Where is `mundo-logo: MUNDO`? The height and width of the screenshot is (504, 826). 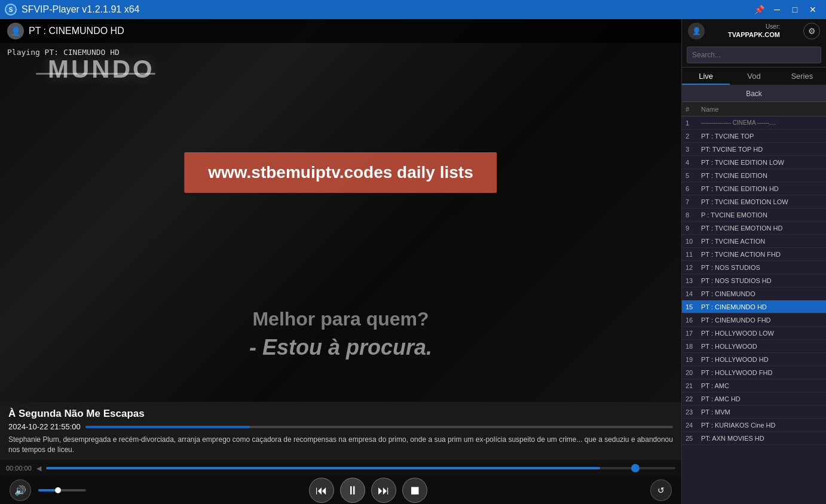 mundo-logo: MUNDO is located at coordinates (102, 69).